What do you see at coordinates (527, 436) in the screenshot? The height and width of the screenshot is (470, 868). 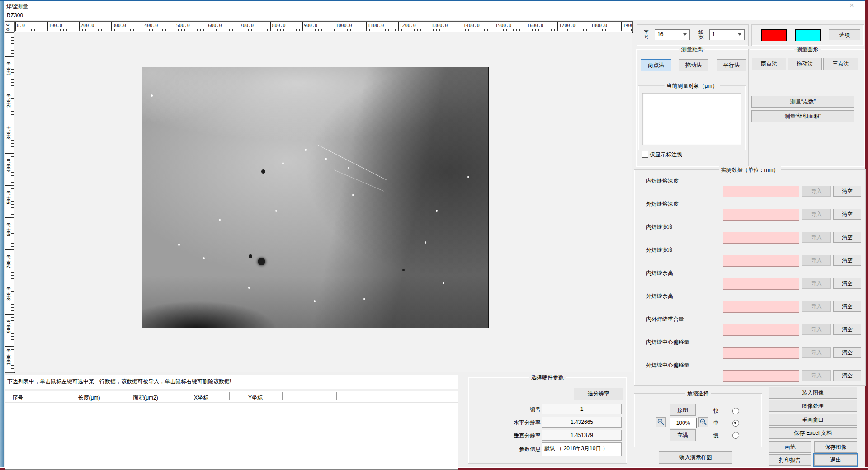 I see `field-label-vres: 垂直分辨率` at bounding box center [527, 436].